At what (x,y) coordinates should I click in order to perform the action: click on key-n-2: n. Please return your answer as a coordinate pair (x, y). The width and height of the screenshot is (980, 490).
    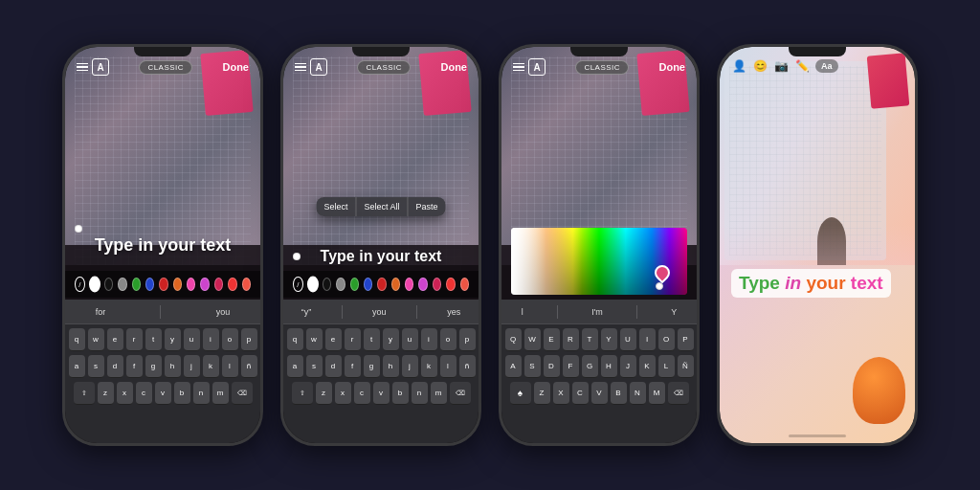
    Looking at the image, I should click on (419, 393).